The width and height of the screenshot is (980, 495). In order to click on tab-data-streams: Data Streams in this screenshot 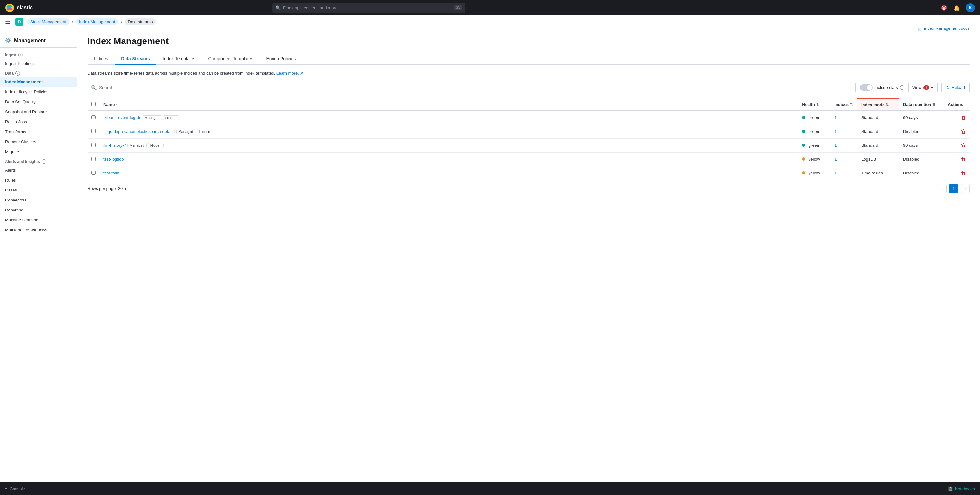, I will do `click(135, 59)`.